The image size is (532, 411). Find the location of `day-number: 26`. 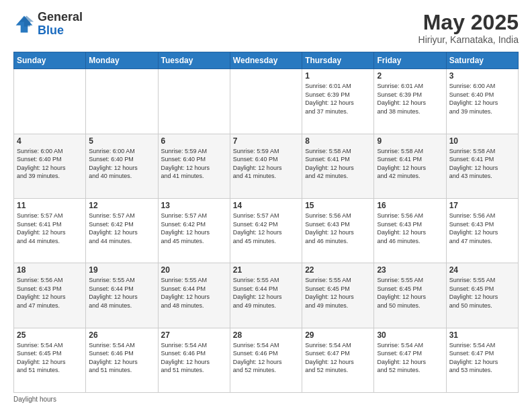

day-number: 26 is located at coordinates (122, 335).